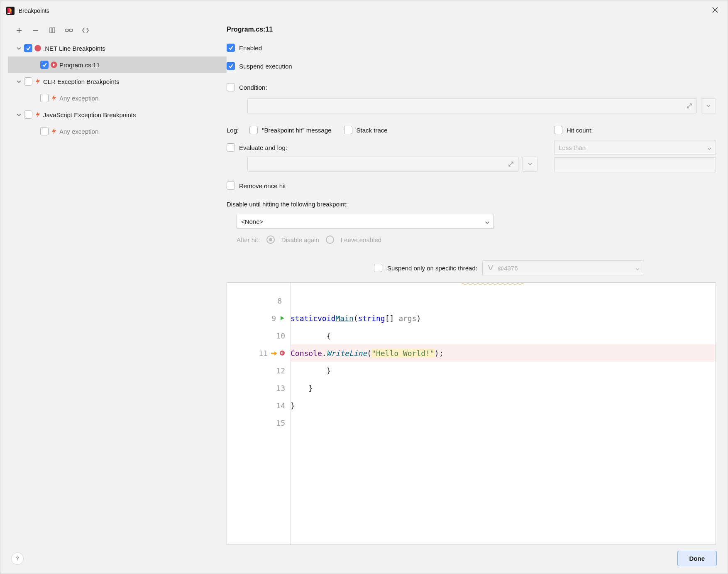  What do you see at coordinates (231, 87) in the screenshot?
I see `condition-checkbox` at bounding box center [231, 87].